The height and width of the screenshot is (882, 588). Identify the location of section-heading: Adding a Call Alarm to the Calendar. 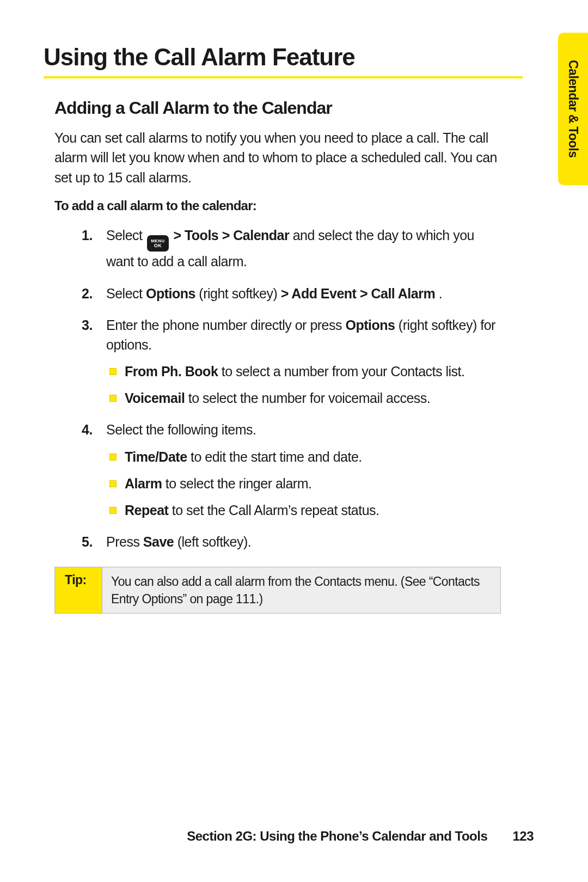
(294, 108).